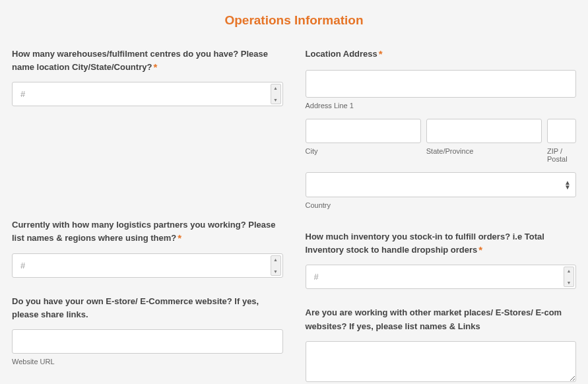 The width and height of the screenshot is (588, 384). Describe the element at coordinates (434, 319) in the screenshot. I see `marketplaces-label: Are you are working with other market pl…` at that location.